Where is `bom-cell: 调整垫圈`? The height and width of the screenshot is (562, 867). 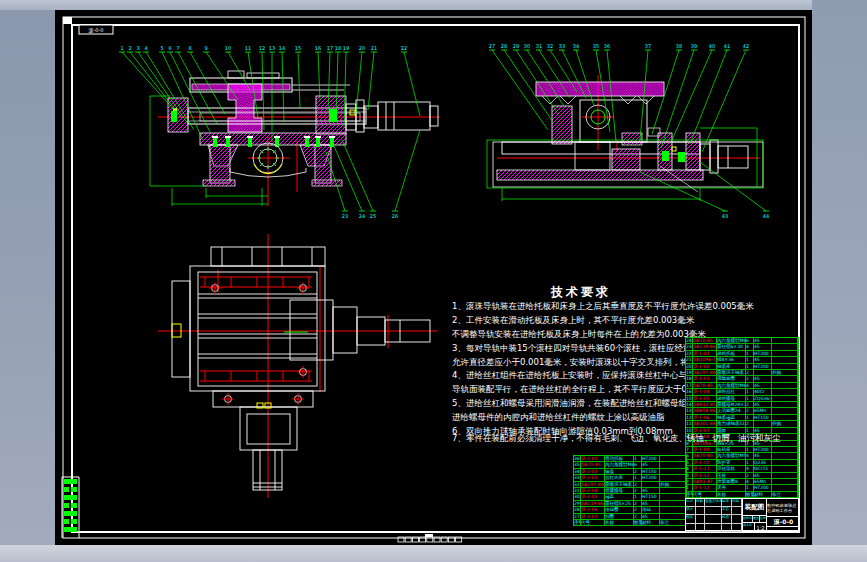 bom-cell: 调整垫圈 is located at coordinates (732, 378).